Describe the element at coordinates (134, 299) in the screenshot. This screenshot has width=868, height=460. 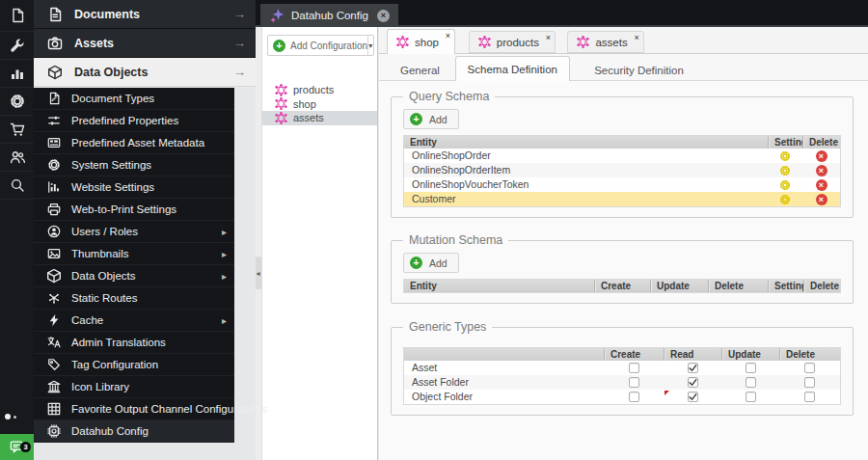
I see `menu-item-static-routes: Static Routes` at that location.